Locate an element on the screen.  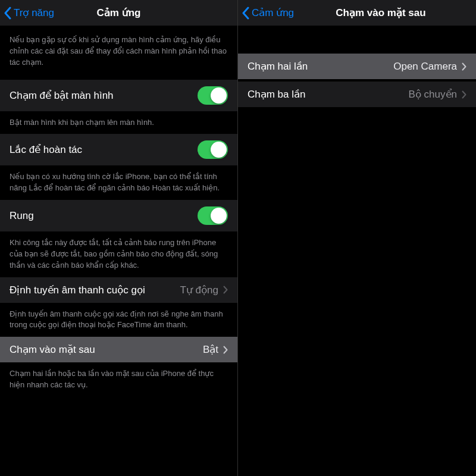
back-button: Trợ năng is located at coordinates (29, 13).